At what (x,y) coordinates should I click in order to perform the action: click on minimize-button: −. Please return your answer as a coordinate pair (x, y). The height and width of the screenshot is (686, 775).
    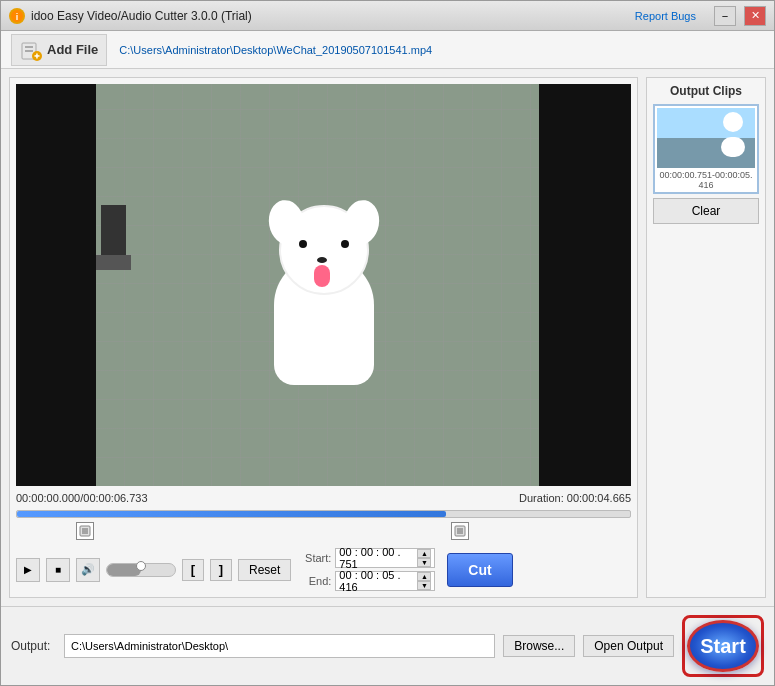
    Looking at the image, I should click on (725, 16).